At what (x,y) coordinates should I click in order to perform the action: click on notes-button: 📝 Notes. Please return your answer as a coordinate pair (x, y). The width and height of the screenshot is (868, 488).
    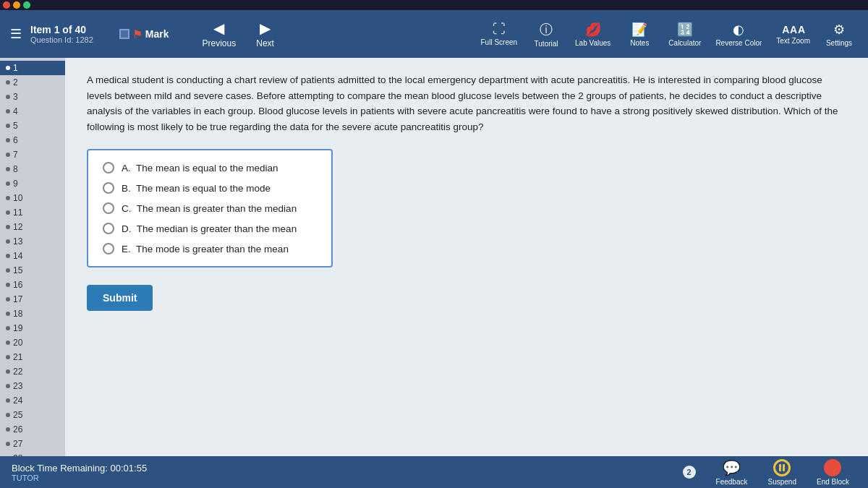
    Looking at the image, I should click on (639, 35).